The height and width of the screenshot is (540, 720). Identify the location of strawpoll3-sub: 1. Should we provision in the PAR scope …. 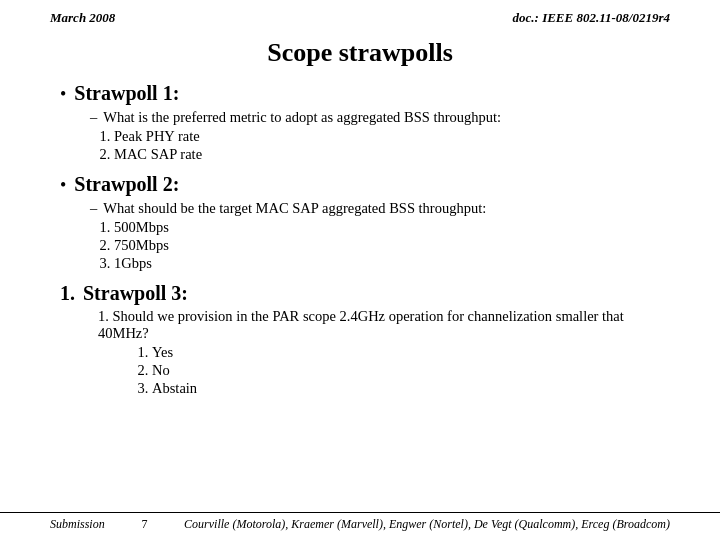
(379, 325).